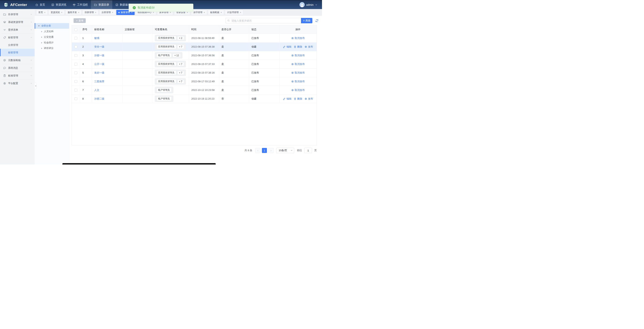 The width and height of the screenshot is (644, 329). What do you see at coordinates (194, 30) in the screenshot?
I see `table-header-row: 序号标签名称父级标签可查看角色时间是否公开状态操作` at bounding box center [194, 30].